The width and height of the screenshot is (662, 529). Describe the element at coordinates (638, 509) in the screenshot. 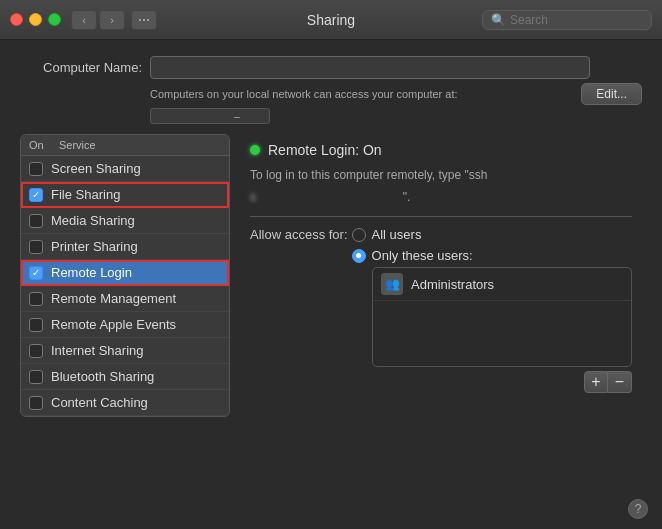

I see `help-button: ?` at that location.